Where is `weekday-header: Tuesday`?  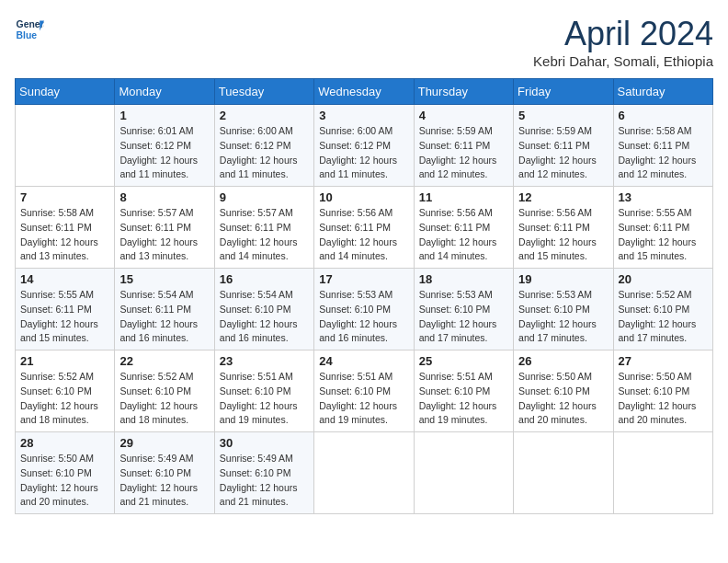 weekday-header: Tuesday is located at coordinates (264, 92).